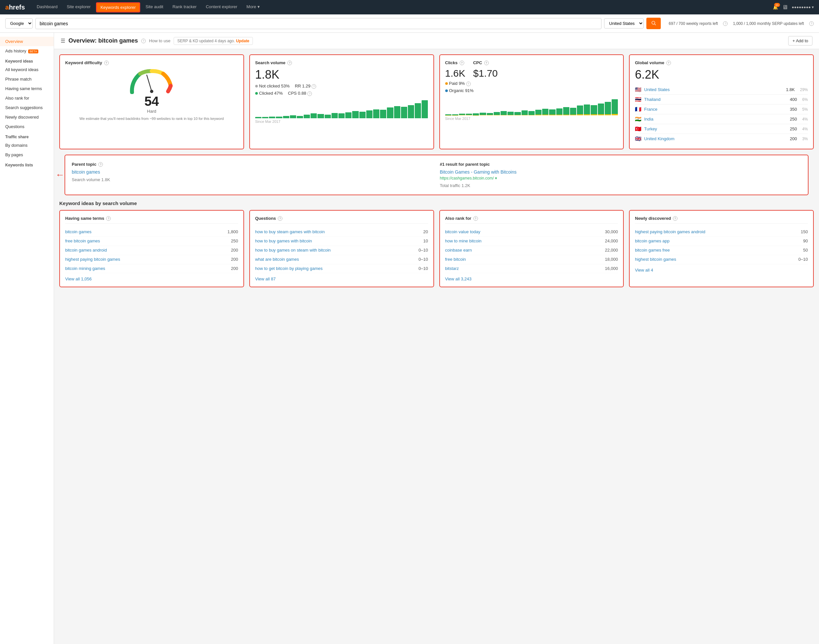 Image resolution: width=819 pixels, height=644 pixels. Describe the element at coordinates (143, 241) in the screenshot. I see `keyword-link: free bitcoin games` at that location.